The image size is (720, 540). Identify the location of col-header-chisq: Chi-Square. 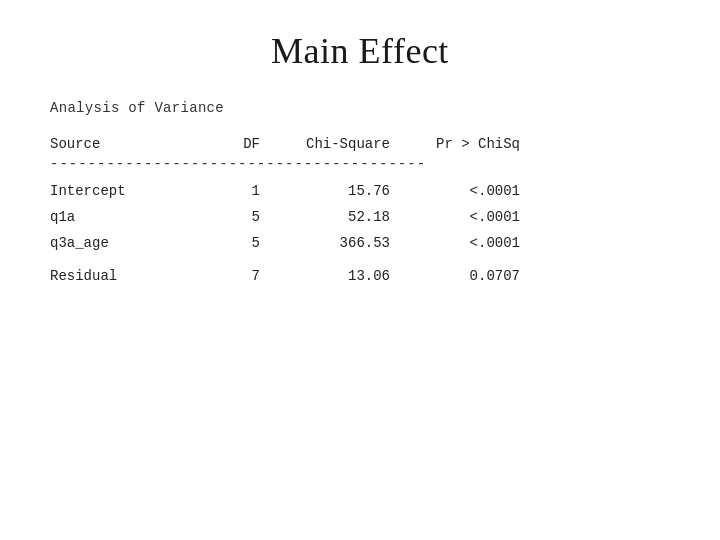
(325, 144).